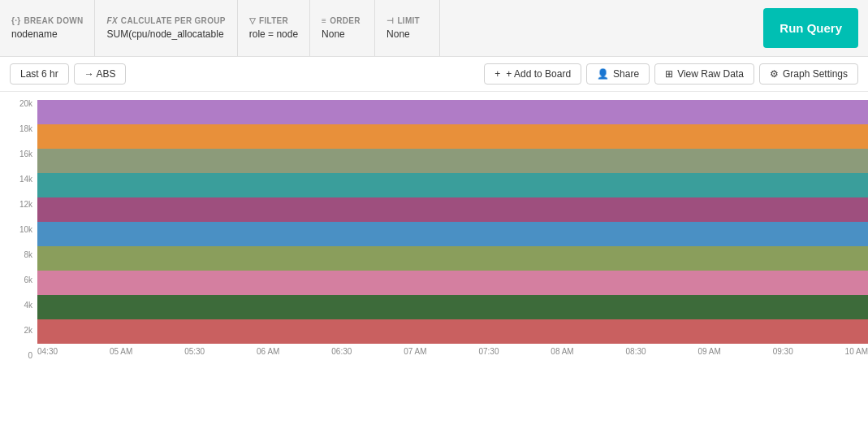 The height and width of the screenshot is (425, 868). What do you see at coordinates (415, 351) in the screenshot?
I see `x-label-07am: 07 AM` at bounding box center [415, 351].